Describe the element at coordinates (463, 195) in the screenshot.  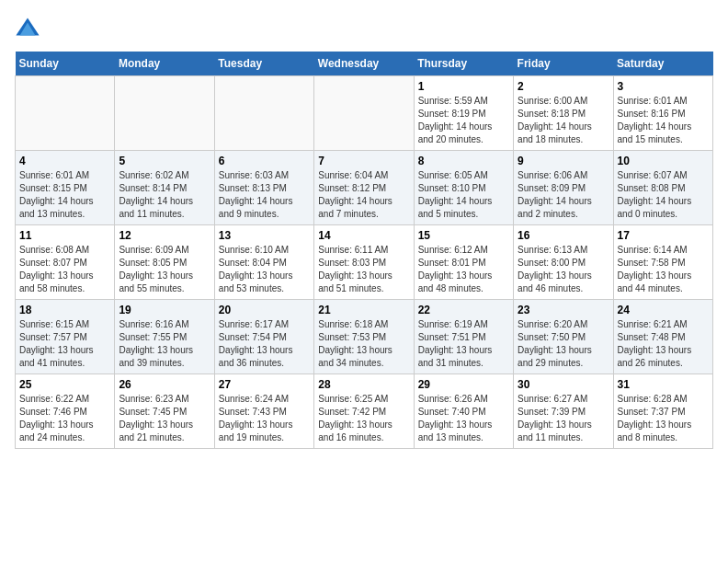
I see `day-info: Sunrise: 6:05 AM Sunset: 8:10 PM Dayligh…` at that location.